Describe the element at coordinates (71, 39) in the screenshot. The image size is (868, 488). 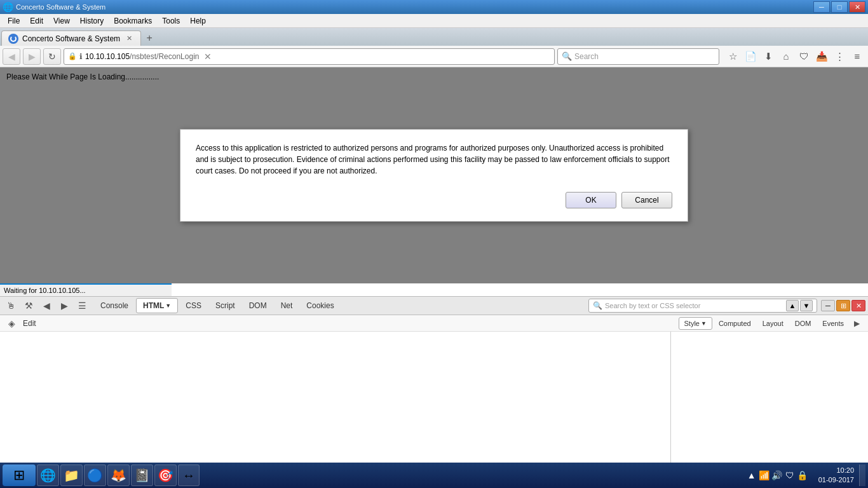
I see `tab-title: Concerto Software & System` at that location.